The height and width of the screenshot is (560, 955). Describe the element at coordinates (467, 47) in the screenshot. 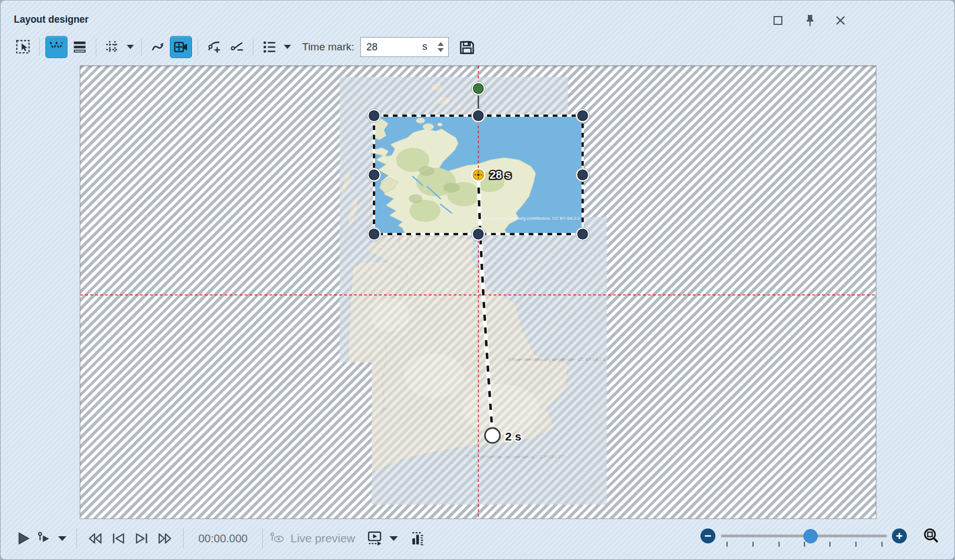

I see `save-button` at that location.